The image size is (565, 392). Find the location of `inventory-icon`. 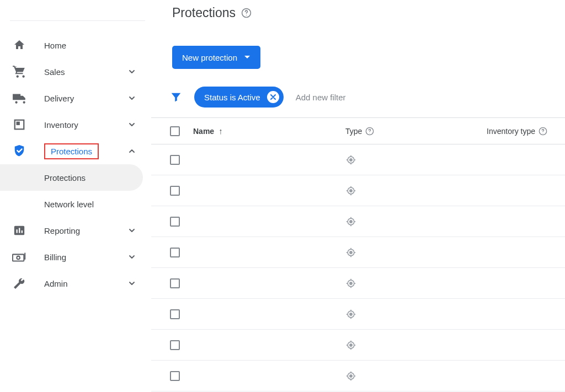

inventory-icon is located at coordinates (19, 125).